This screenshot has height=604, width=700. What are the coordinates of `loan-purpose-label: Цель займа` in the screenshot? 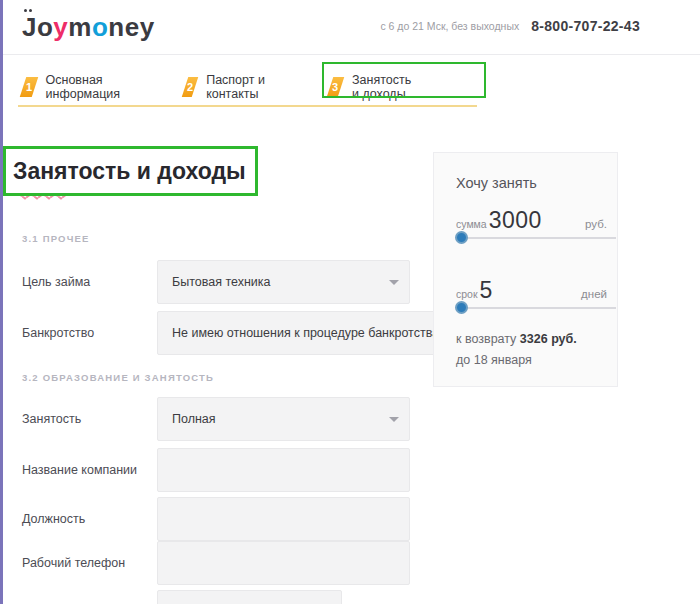 It's located at (90, 282).